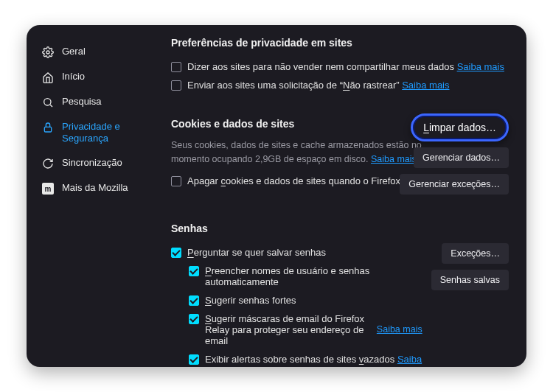 Image resolution: width=553 pixels, height=392 pixels. I want to click on lock-icon, so click(48, 127).